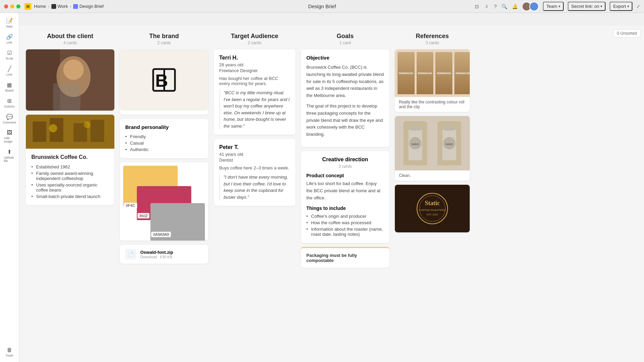  Describe the element at coordinates (553, 6) in the screenshot. I see `team-button: Team ▾` at that location.